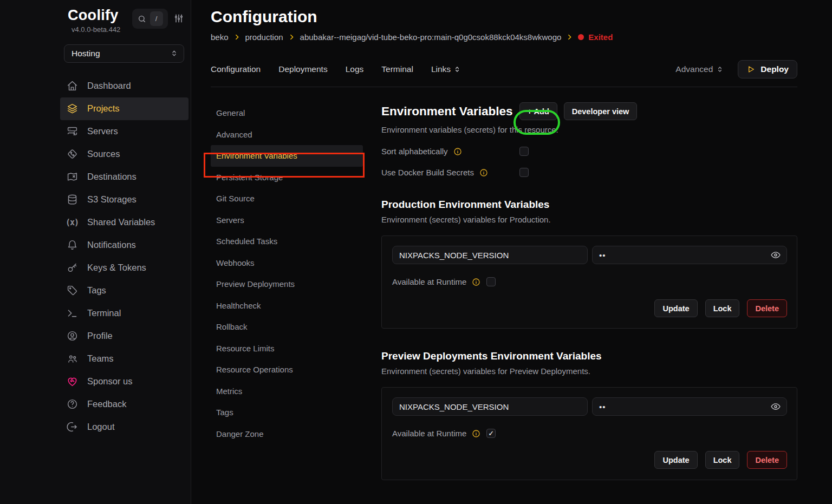 This screenshot has width=832, height=504. Describe the element at coordinates (589, 172) in the screenshot. I see `docker-build-secrets-row: Use Docker Build Secrets` at that location.